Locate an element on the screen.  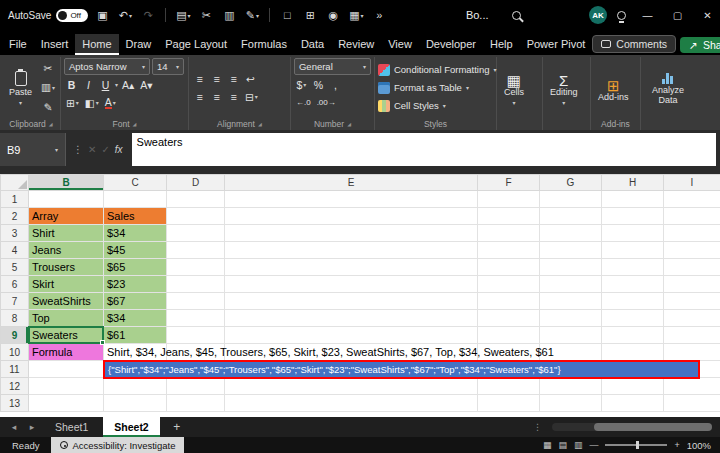
normal-view-button: ▦ is located at coordinates (548, 445).